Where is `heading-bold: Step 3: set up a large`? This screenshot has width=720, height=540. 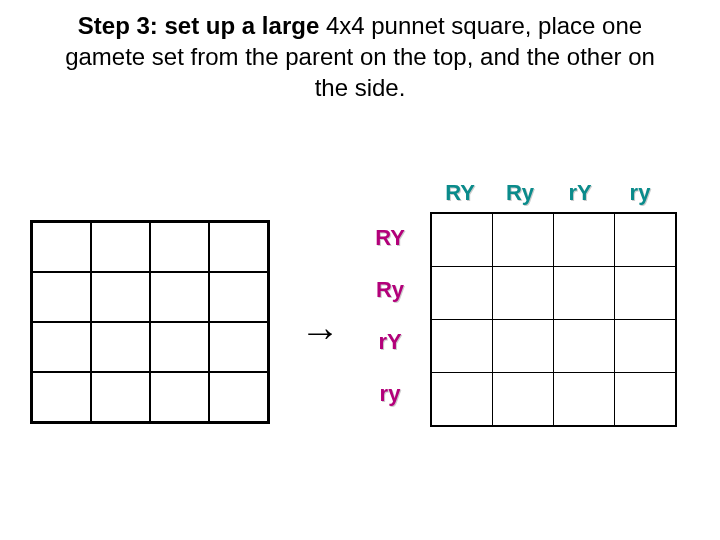
heading-bold: Step 3: set up a large is located at coordinates (202, 26).